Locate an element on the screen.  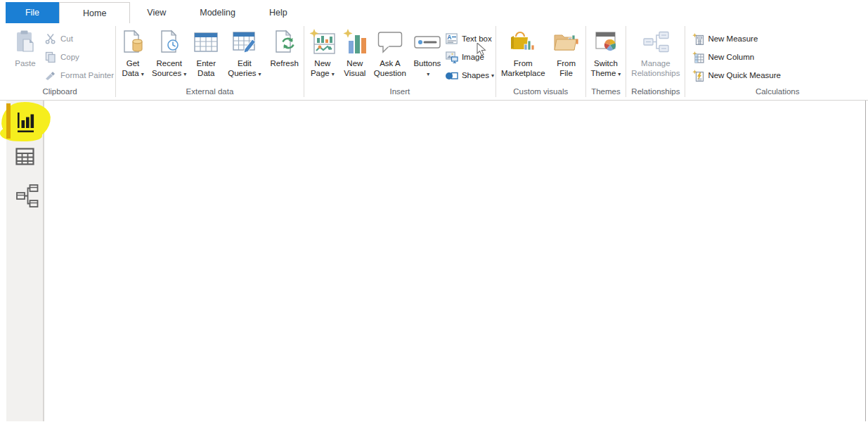
text-box-icon: A is located at coordinates (452, 39).